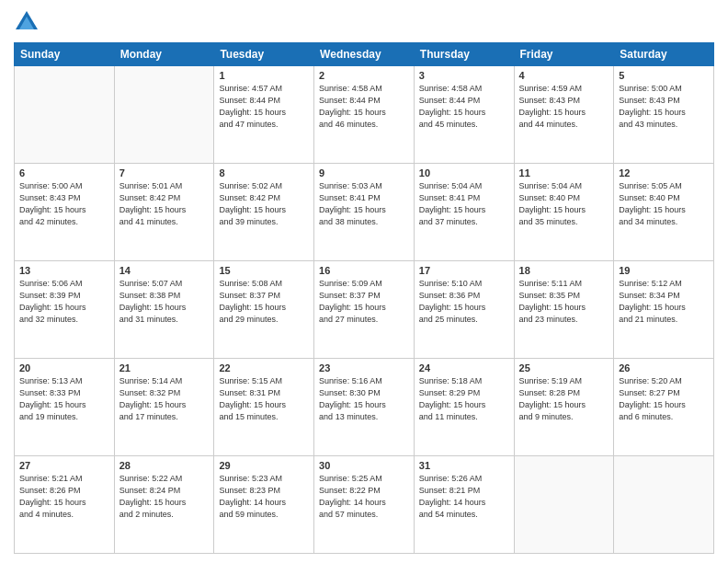  Describe the element at coordinates (28, 22) in the screenshot. I see `logo` at that location.